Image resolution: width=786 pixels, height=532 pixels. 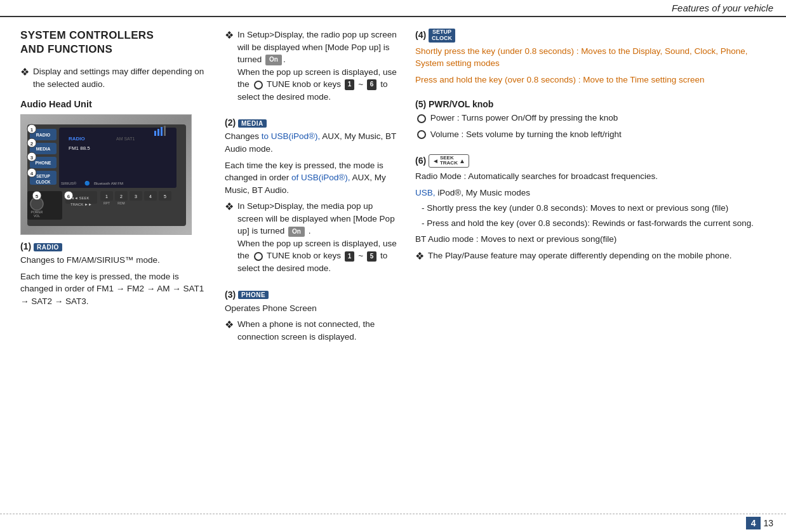 I want to click on item4-heading: (4) SETUP CLOCK, so click(x=593, y=36).